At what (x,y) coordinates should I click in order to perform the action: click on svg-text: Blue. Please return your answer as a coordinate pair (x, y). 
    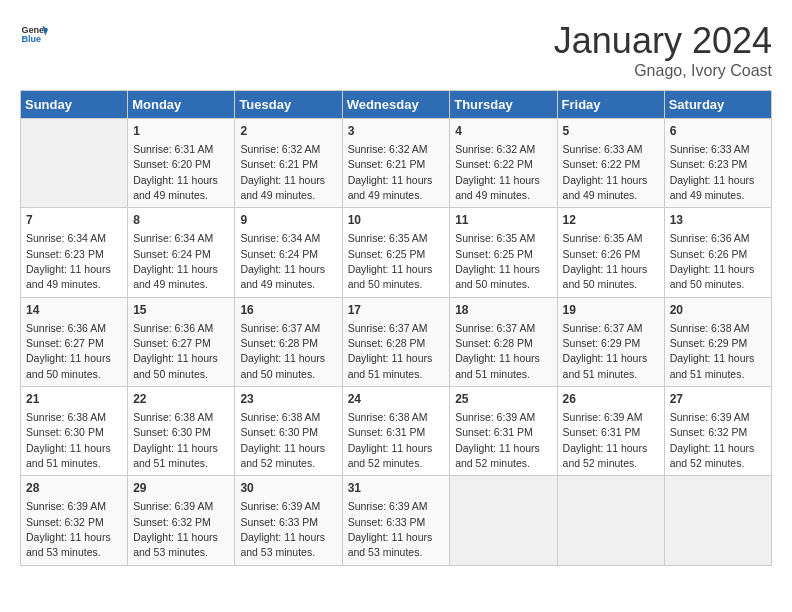
    Looking at the image, I should click on (31, 39).